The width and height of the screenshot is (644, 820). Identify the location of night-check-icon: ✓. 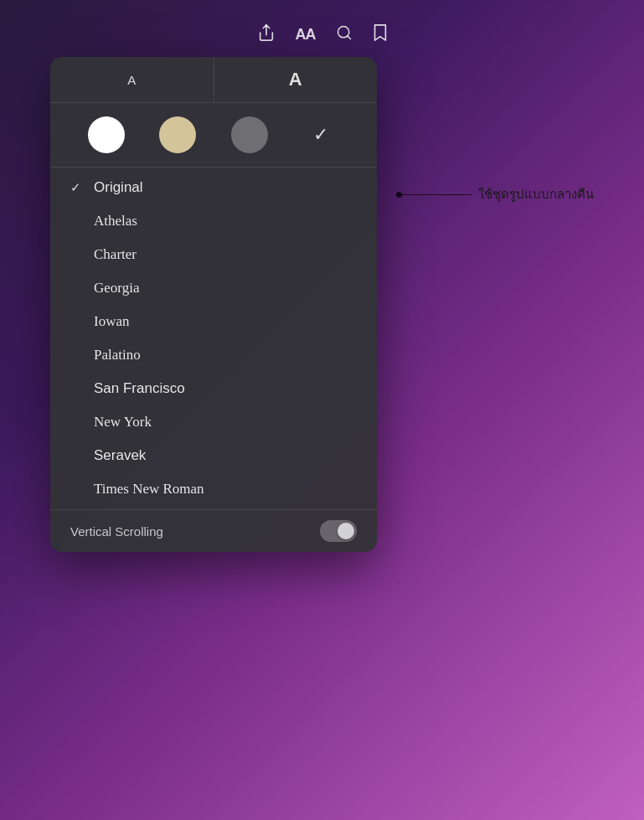
(321, 135).